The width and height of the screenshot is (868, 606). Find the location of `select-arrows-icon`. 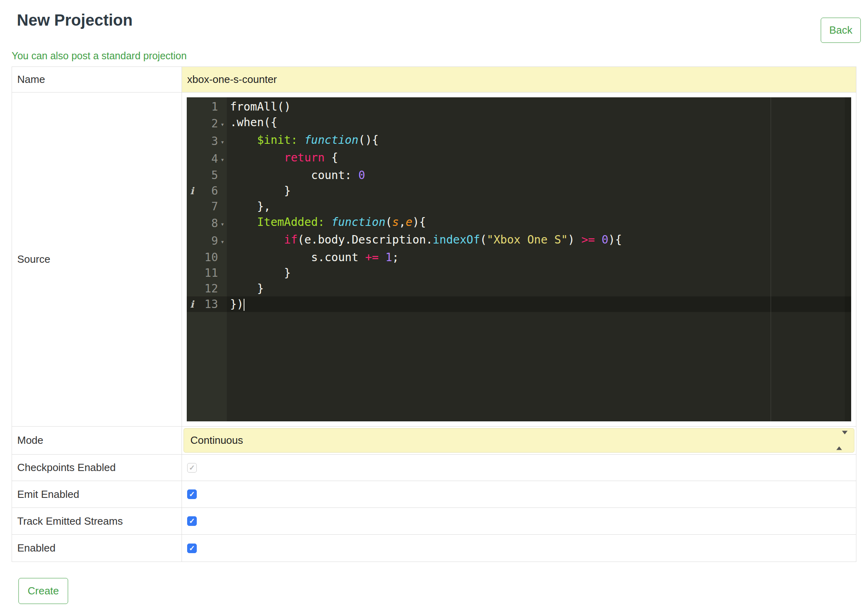

select-arrows-icon is located at coordinates (842, 441).